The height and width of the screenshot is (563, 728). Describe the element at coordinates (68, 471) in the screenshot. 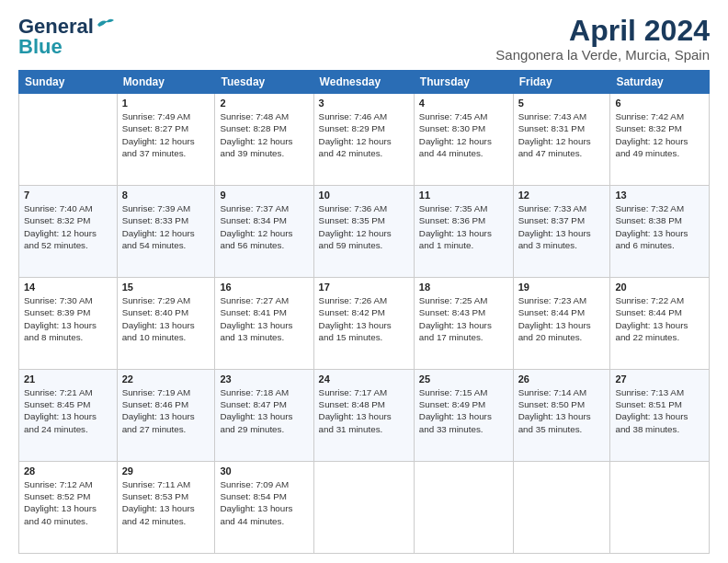

I see `day-number: 28` at that location.